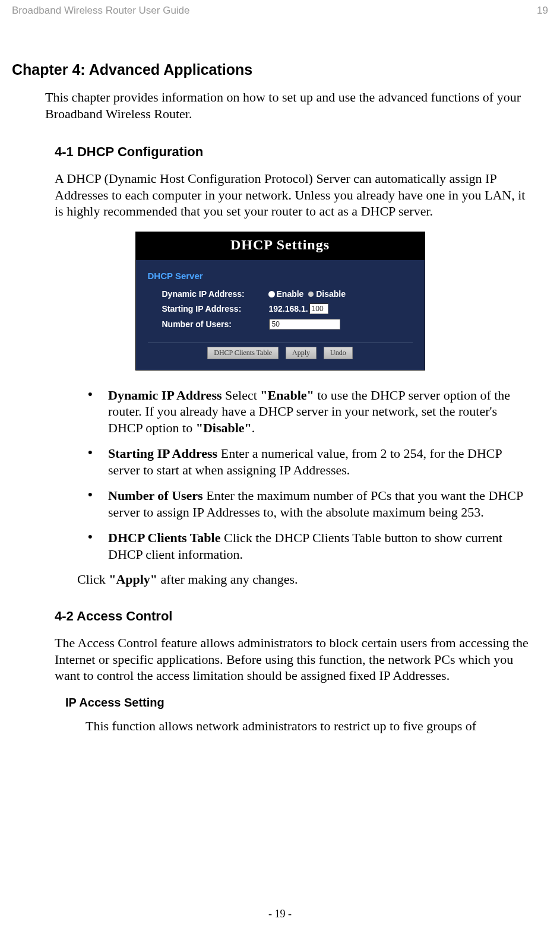  I want to click on undo-button: Undo, so click(338, 353).